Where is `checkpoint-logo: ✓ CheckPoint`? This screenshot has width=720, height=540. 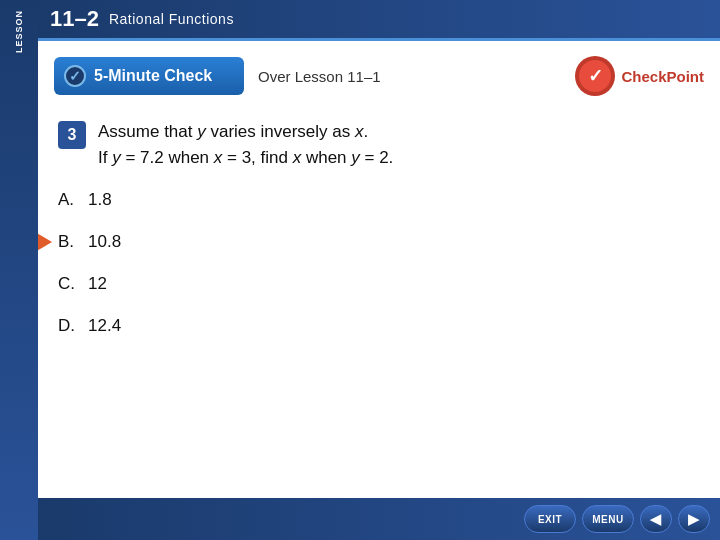
checkpoint-logo: ✓ CheckPoint is located at coordinates (638, 76).